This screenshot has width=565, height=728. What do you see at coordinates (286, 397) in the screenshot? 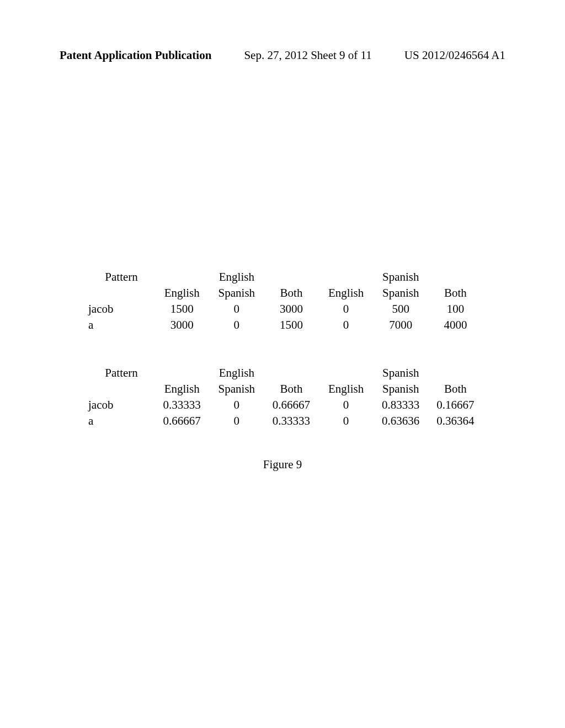
I see `data-table-2: Pattern English Spanish English Spanish …` at bounding box center [286, 397].